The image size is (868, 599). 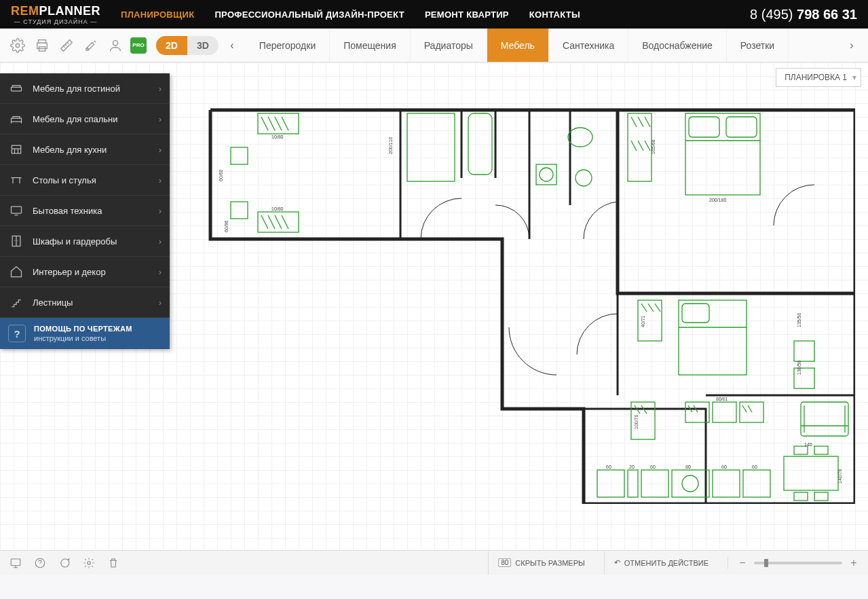 What do you see at coordinates (85, 88) in the screenshot?
I see `sidebar-living: Мебель для гостиной›` at bounding box center [85, 88].